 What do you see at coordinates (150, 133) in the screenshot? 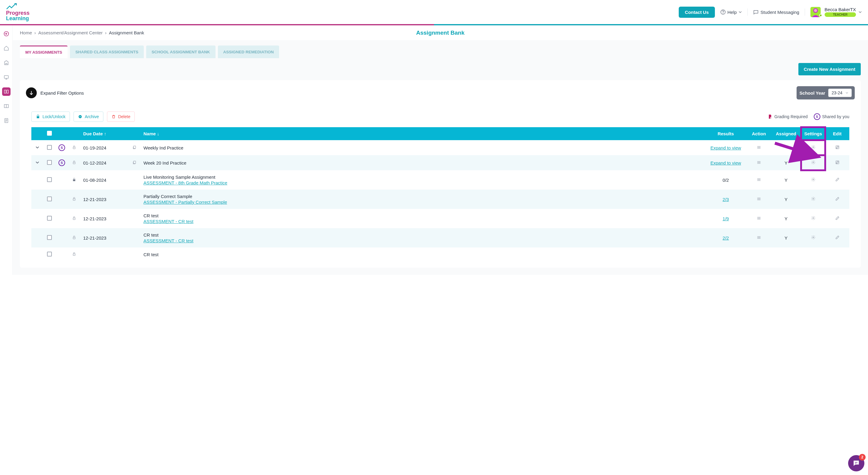
I see `col-name: Name` at bounding box center [150, 133].